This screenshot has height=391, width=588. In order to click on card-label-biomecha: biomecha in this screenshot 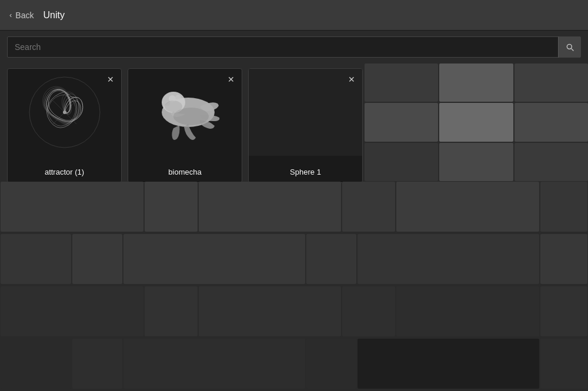, I will do `click(185, 172)`.